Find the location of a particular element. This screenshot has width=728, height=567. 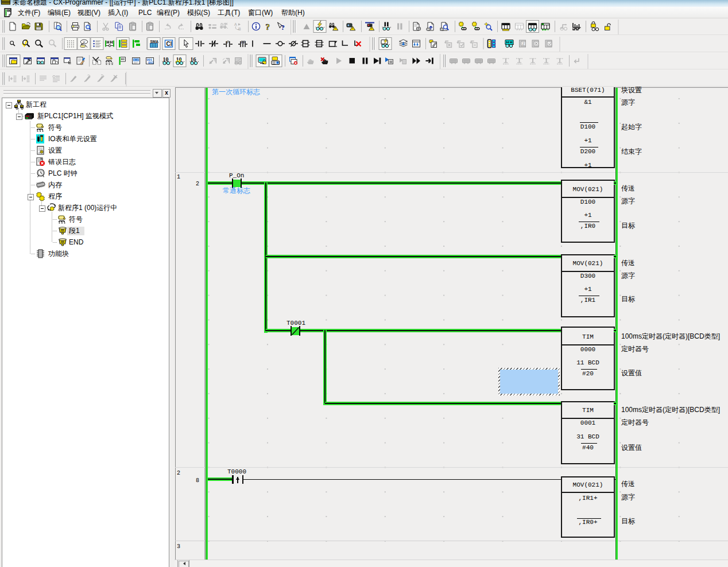

svg-text: w is located at coordinates (84, 42).